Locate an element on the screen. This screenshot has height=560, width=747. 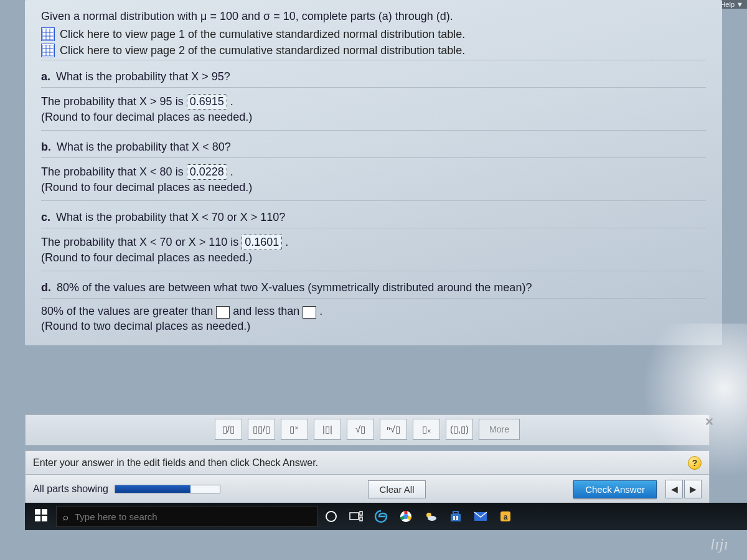
problem-statement: Given a normal distribution with μ = 100… is located at coordinates (374, 16).